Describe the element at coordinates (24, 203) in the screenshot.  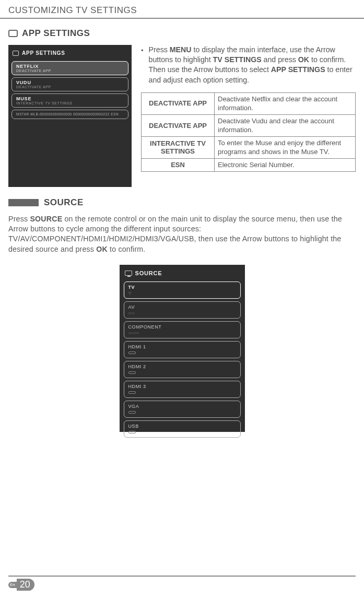
I see `bar-icon` at that location.